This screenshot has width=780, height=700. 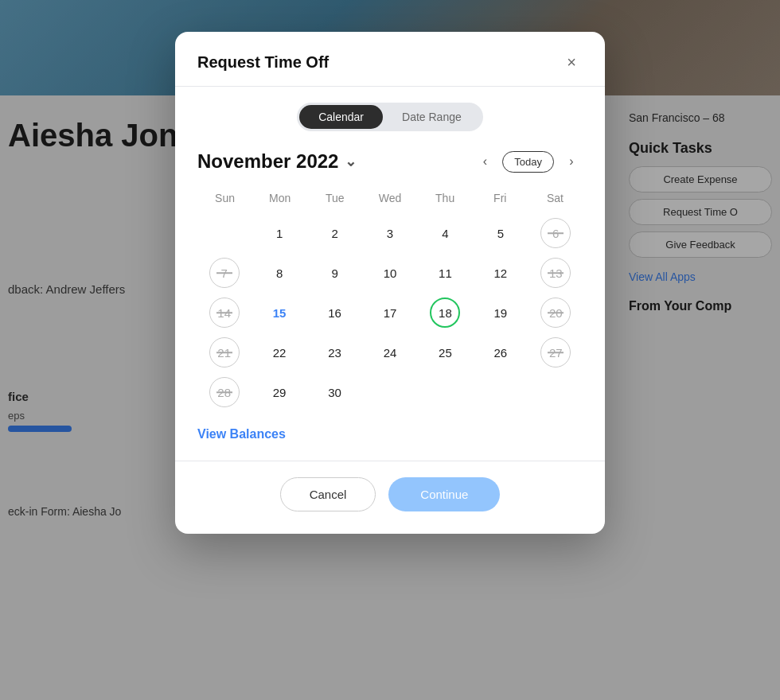 What do you see at coordinates (335, 233) in the screenshot?
I see `day-2: 2` at bounding box center [335, 233].